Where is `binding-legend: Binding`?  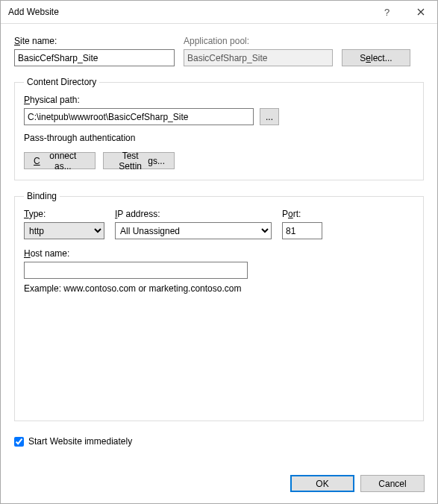
binding-legend: Binding is located at coordinates (42, 196).